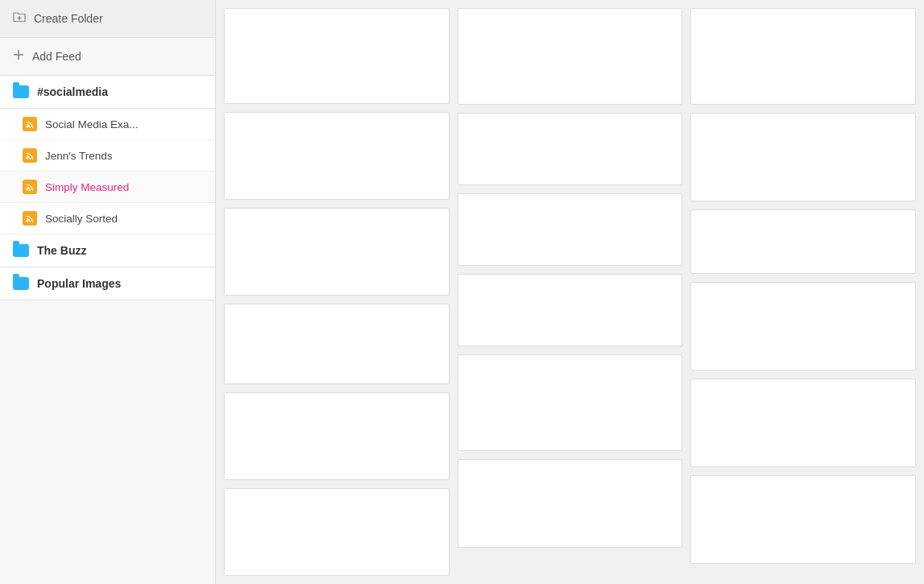  What do you see at coordinates (79, 156) in the screenshot?
I see `feed-label: Jenn's Trends` at bounding box center [79, 156].